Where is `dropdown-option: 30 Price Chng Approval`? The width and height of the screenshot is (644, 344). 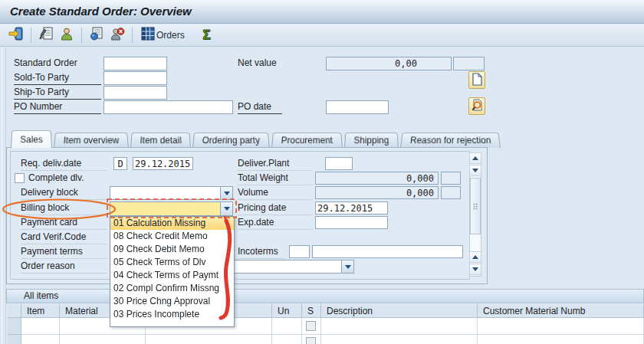 dropdown-option: 30 Price Chng Approval is located at coordinates (172, 302).